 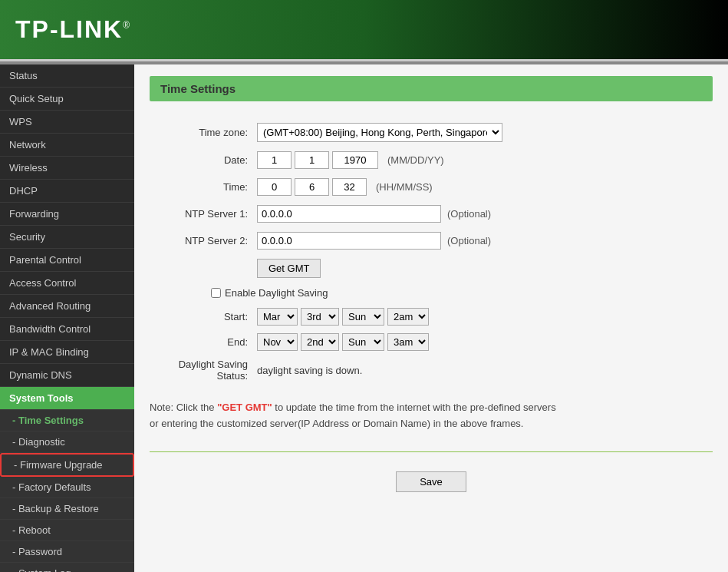 What do you see at coordinates (431, 342) in the screenshot?
I see `dst-end-row: End: NovJanFebMar AprMayJunJul AugSepOct…` at bounding box center [431, 342].